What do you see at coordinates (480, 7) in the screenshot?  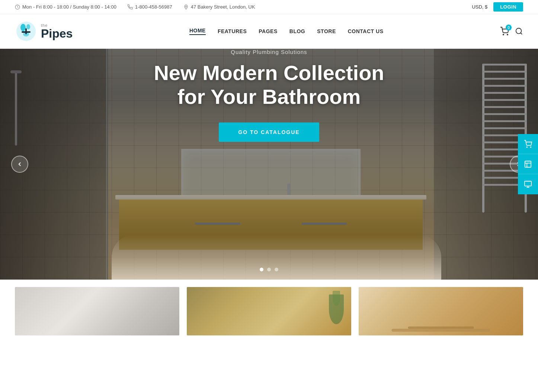 I see `currency-text: USD, $` at bounding box center [480, 7].